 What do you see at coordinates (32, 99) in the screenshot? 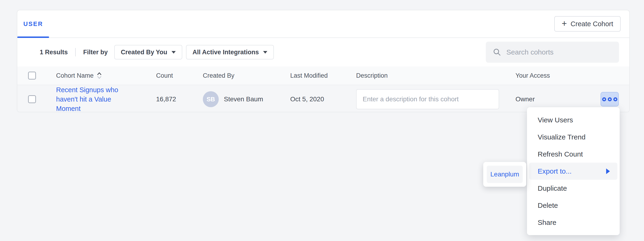
I see `row-checkbox` at bounding box center [32, 99].